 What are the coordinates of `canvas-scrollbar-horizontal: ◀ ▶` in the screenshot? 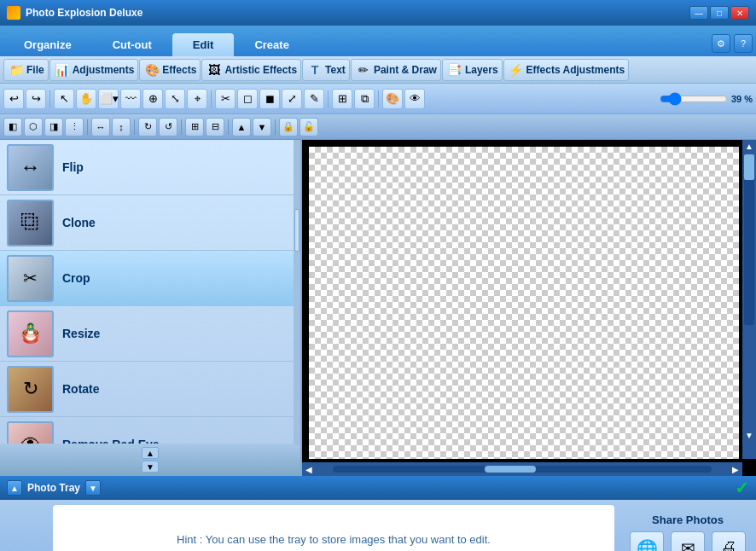 It's located at (522, 469).